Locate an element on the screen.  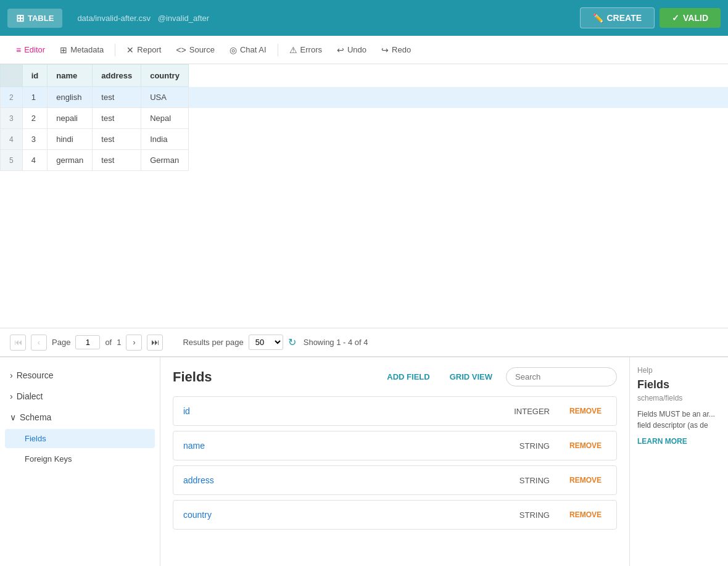
field-row: name STRING REMOVE is located at coordinates (395, 446).